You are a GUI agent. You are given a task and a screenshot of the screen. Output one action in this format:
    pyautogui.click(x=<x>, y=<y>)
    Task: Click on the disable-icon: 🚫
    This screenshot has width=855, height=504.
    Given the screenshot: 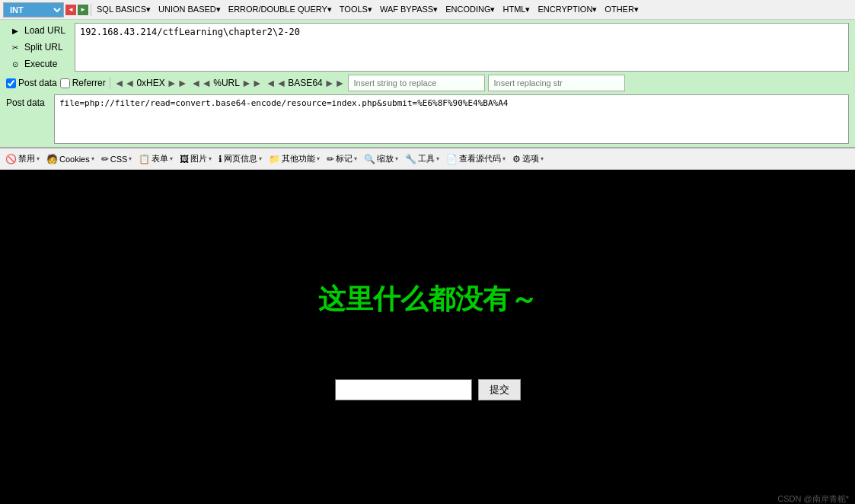 What is the action you would take?
    pyautogui.click(x=11, y=159)
    